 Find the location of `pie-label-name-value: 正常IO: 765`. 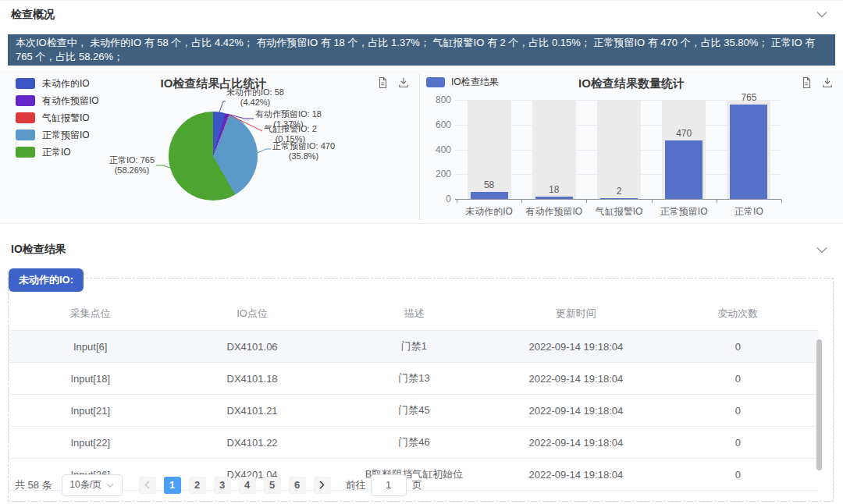

pie-label-name-value: 正常IO: 765 is located at coordinates (132, 161).